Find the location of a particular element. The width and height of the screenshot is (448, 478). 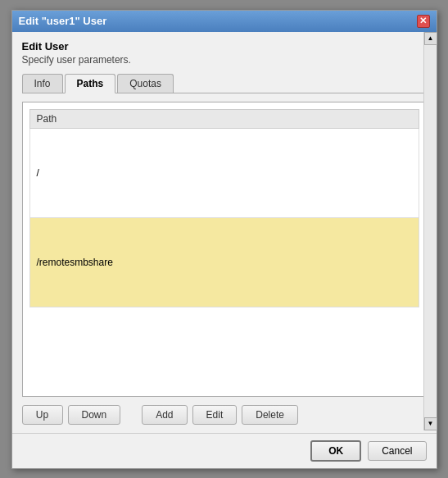

section-title: Edit User is located at coordinates (224, 46).